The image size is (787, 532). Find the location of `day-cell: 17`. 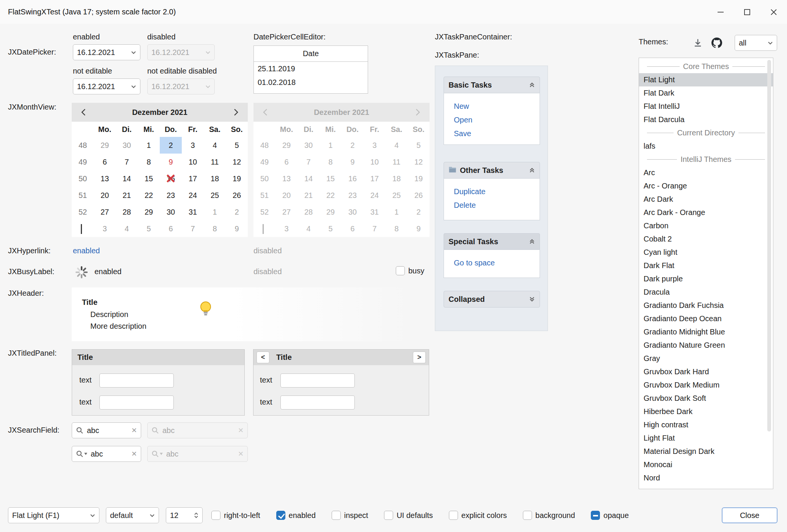

day-cell: 17 is located at coordinates (193, 179).